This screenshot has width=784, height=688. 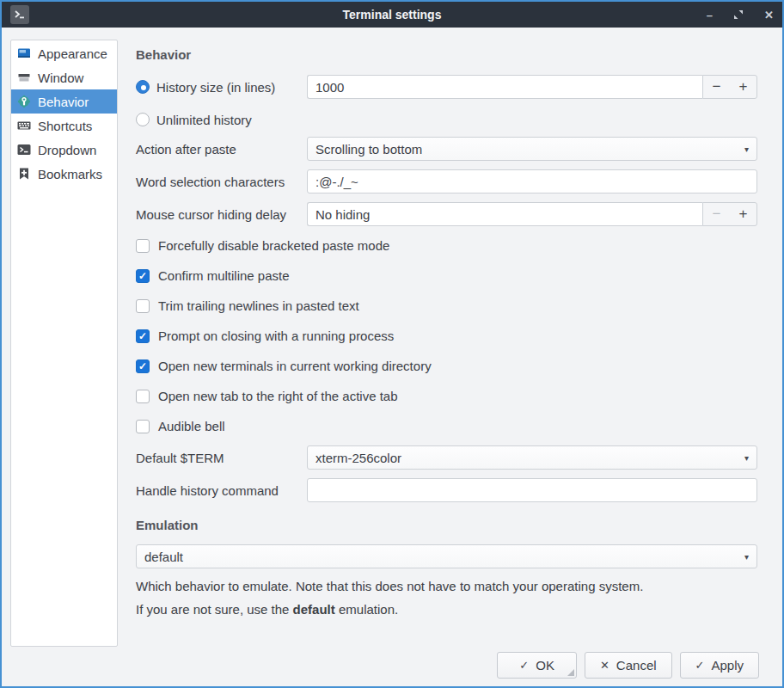 What do you see at coordinates (447, 335) in the screenshot?
I see `prompt-on-closing-checkbox-row: ✓ Prompt on closing with a running proce…` at bounding box center [447, 335].